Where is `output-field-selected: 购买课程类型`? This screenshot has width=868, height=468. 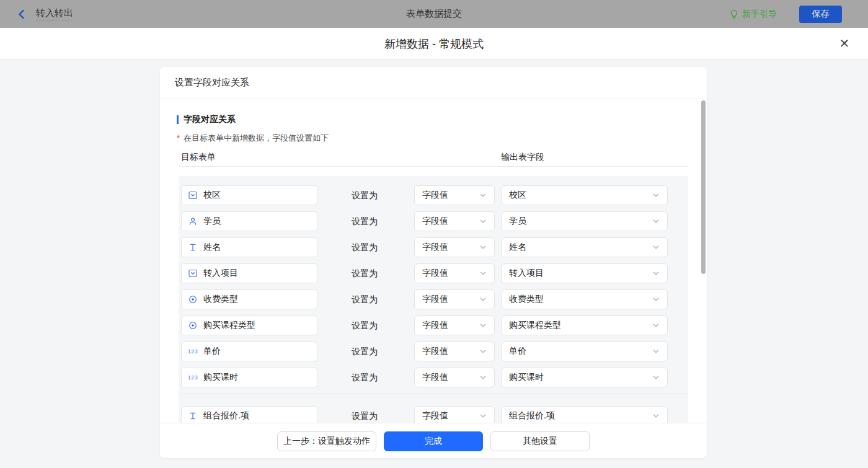 output-field-selected: 购买课程类型 is located at coordinates (535, 325).